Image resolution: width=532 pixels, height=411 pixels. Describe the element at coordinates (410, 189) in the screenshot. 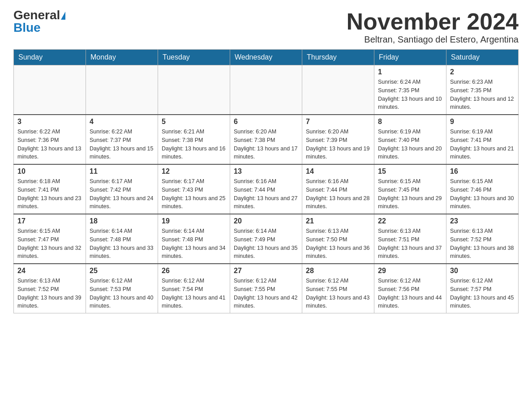

I see `calendar-cell: 15Sunrise: 6:15 AMSunset: 7:45 PMDayligh…` at that location.